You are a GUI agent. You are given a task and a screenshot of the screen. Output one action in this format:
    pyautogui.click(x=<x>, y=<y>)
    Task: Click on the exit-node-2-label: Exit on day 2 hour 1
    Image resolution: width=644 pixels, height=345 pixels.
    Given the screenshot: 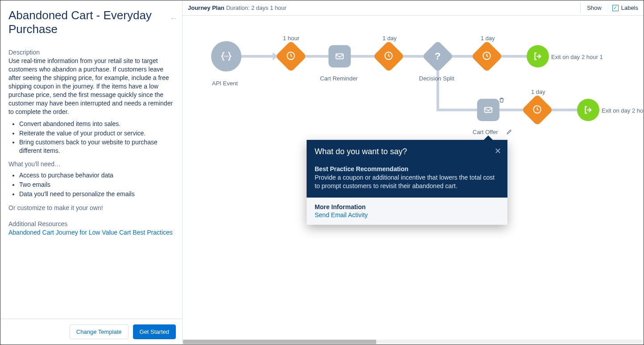 What is the action you would take?
    pyautogui.click(x=623, y=111)
    